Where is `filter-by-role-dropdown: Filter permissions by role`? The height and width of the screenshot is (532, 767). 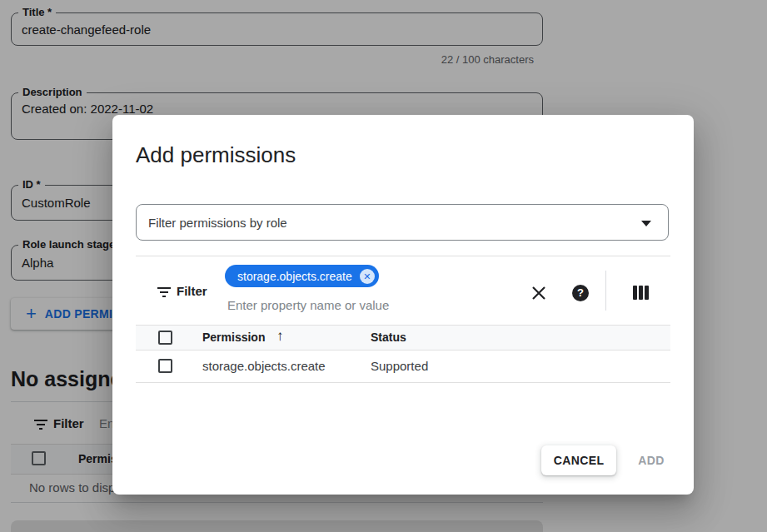
filter-by-role-dropdown: Filter permissions by role is located at coordinates (402, 222).